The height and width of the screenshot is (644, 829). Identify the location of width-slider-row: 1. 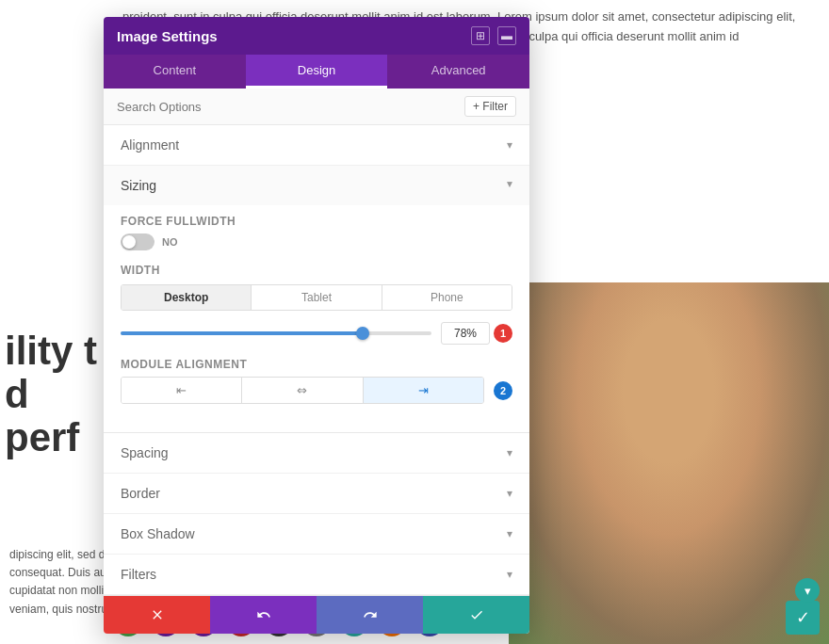
(317, 333).